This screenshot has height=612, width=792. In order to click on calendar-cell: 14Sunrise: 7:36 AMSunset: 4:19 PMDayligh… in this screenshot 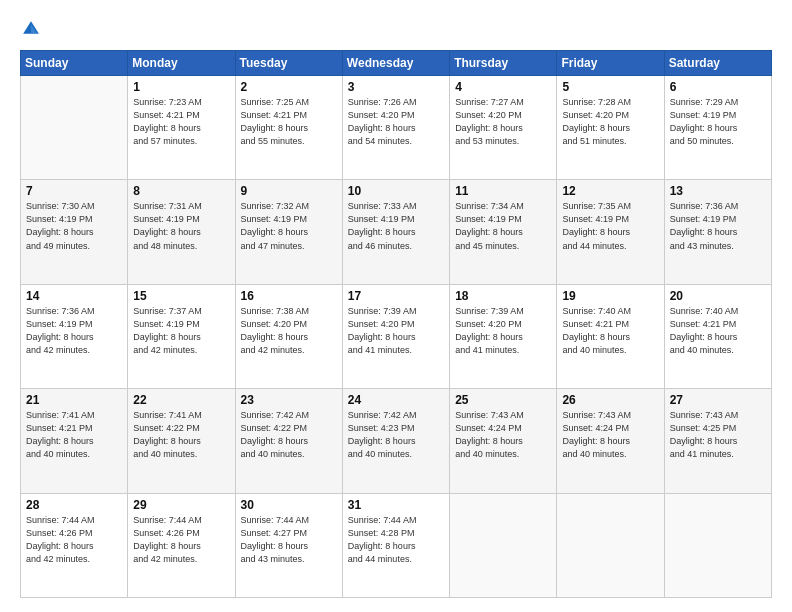, I will do `click(74, 336)`.